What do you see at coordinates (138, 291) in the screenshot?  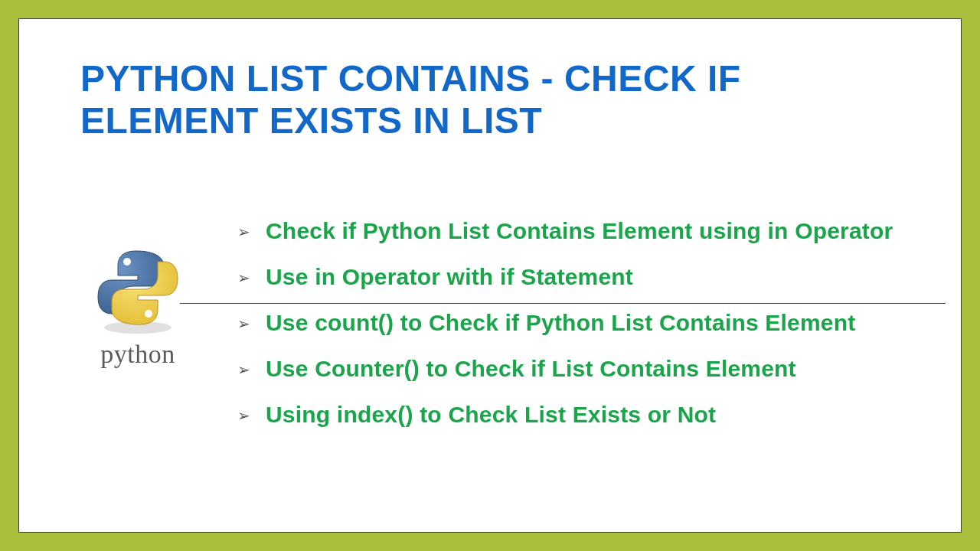 I see `python-logo-icon` at bounding box center [138, 291].